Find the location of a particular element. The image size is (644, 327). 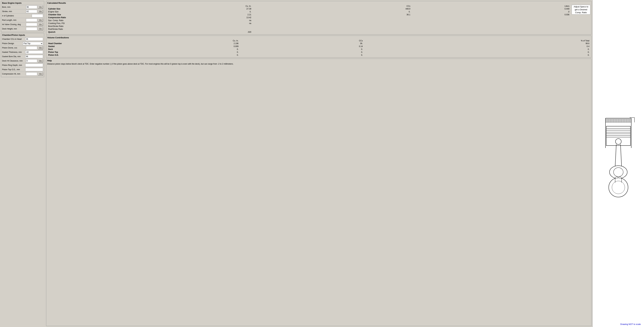

vol-col-percent: % of Total is located at coordinates (477, 41).